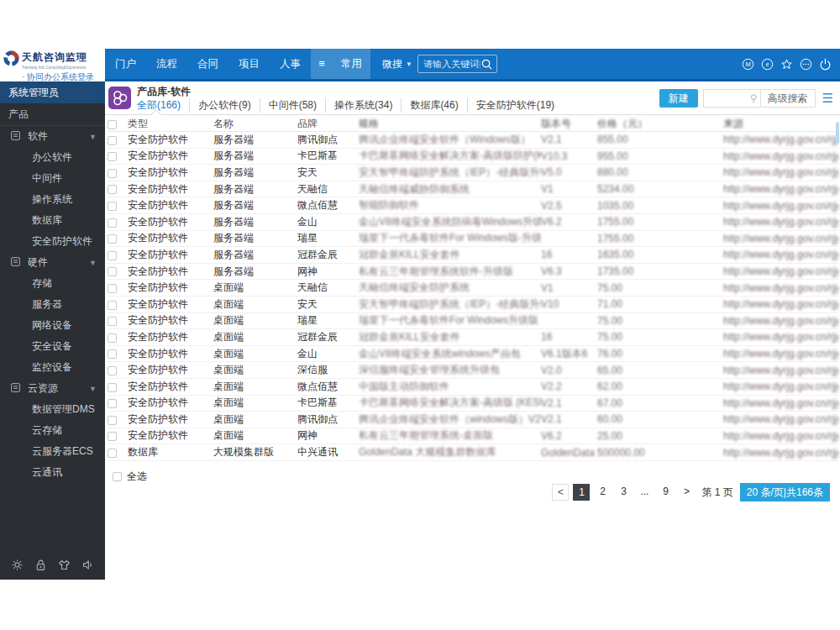  Describe the element at coordinates (113, 124) in the screenshot. I see `header-checkbox` at that location.